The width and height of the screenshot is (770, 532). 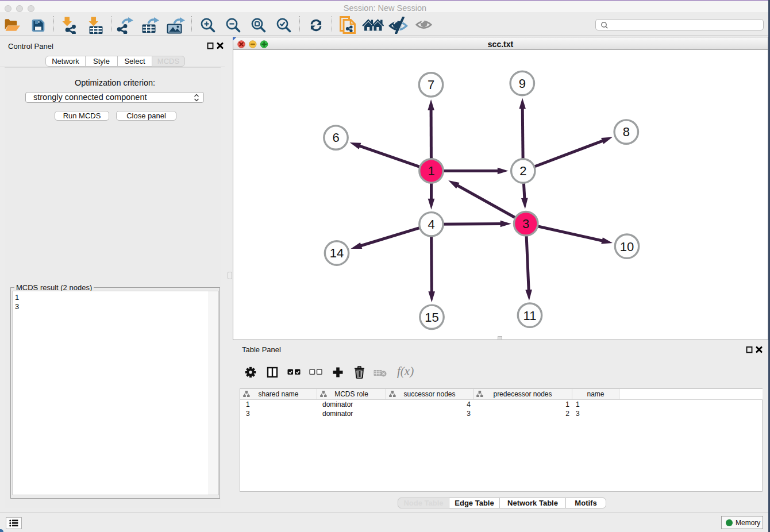 What do you see at coordinates (431, 85) in the screenshot?
I see `svg-text: 7` at bounding box center [431, 85].